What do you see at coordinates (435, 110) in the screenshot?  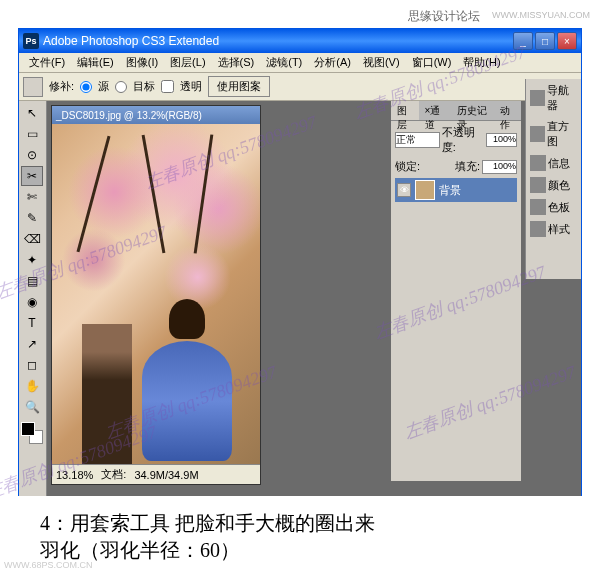 I see `tab-channels: ×通道` at bounding box center [435, 110].